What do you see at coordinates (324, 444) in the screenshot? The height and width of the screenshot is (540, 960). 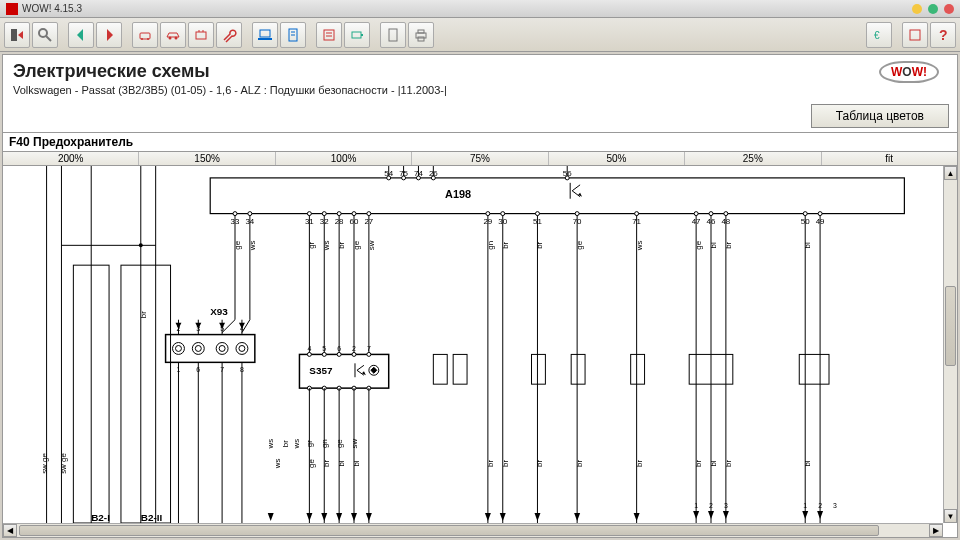 I see `svg-text: gn` at bounding box center [324, 444].